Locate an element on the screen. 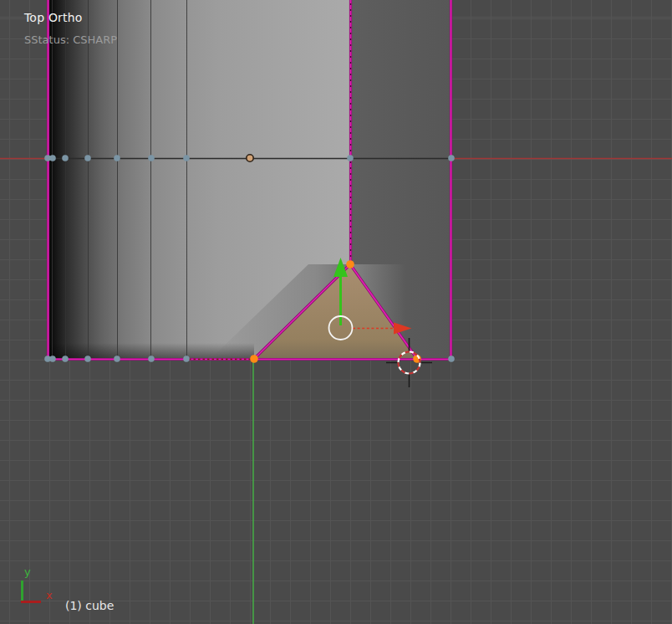 The image size is (672, 624). axis-widget: y x is located at coordinates (33, 588).